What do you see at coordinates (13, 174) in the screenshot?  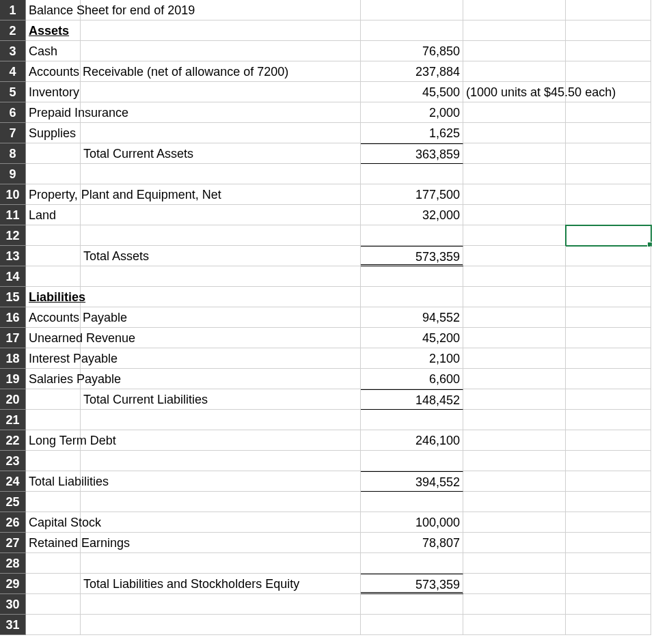 I see `row-header: 9` at bounding box center [13, 174].